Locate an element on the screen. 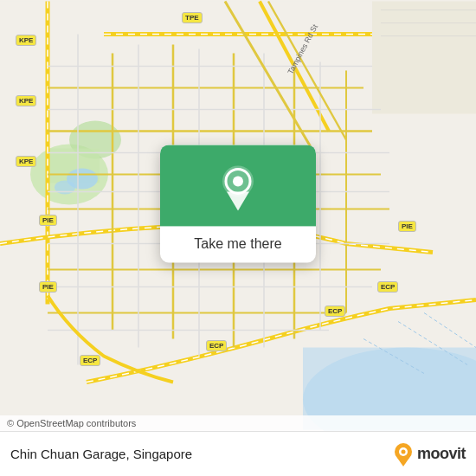 The height and width of the screenshot is (476, 476). map-attribution: © OpenStreetMap contributors is located at coordinates (238, 423).